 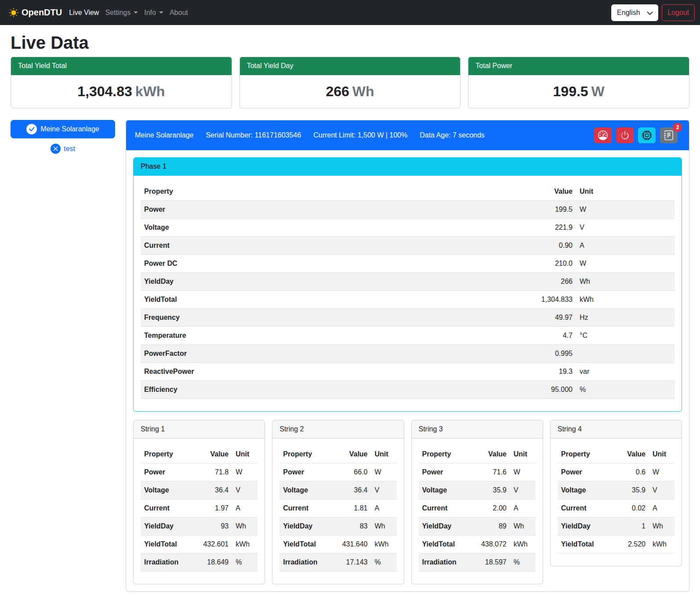 I want to click on table-row-power-dc: Power DC 210.0 W, so click(x=408, y=264).